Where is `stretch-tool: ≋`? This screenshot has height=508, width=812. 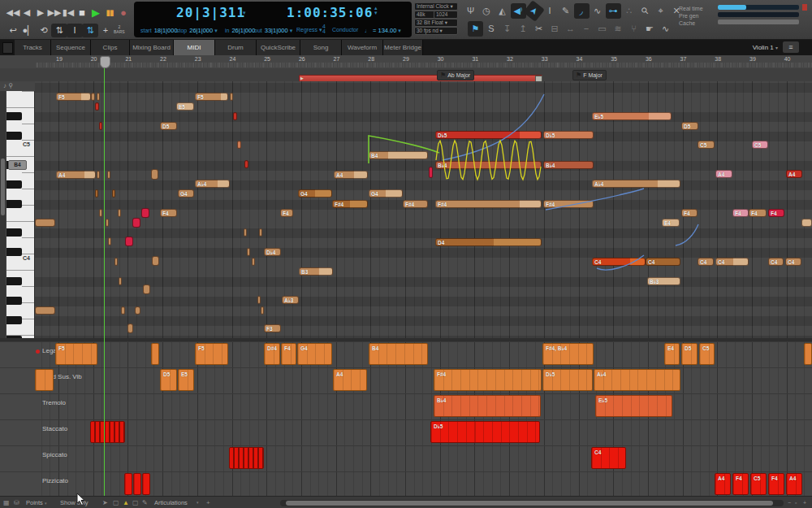 stretch-tool: ≋ is located at coordinates (619, 29).